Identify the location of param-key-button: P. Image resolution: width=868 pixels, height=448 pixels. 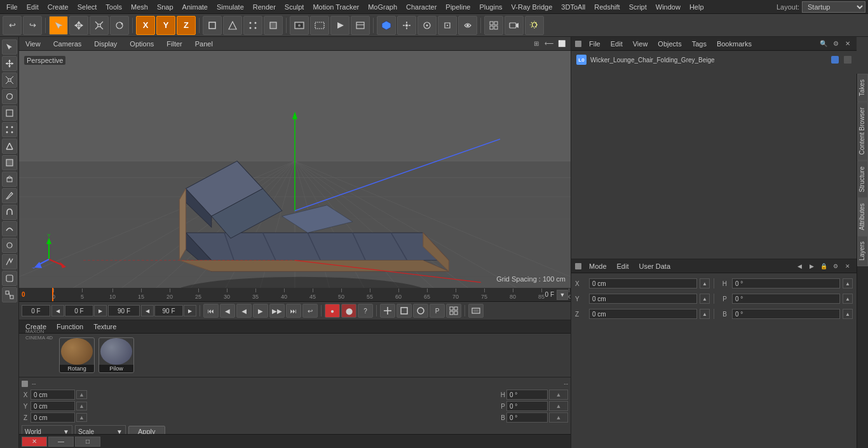
(437, 311).